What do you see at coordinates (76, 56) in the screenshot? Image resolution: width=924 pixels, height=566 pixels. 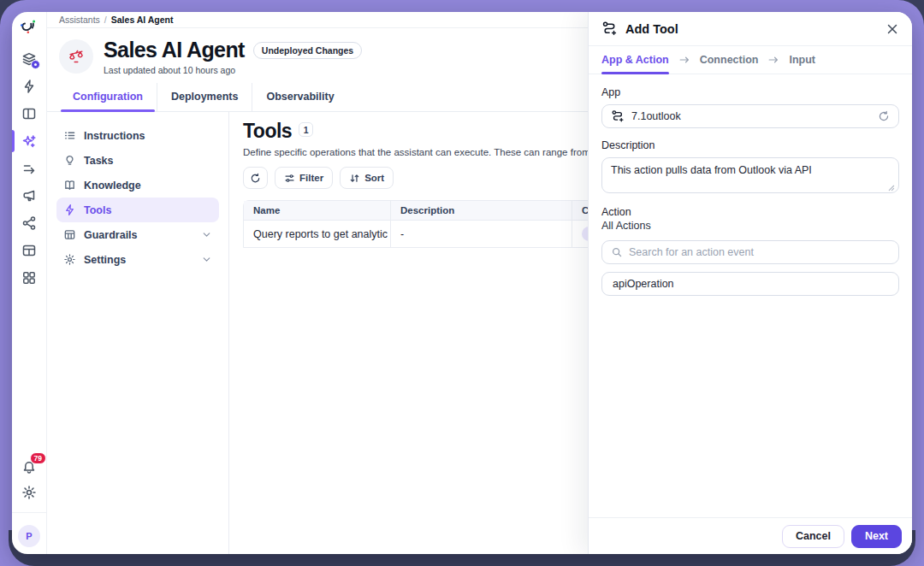 I see `agent-avatar` at bounding box center [76, 56].